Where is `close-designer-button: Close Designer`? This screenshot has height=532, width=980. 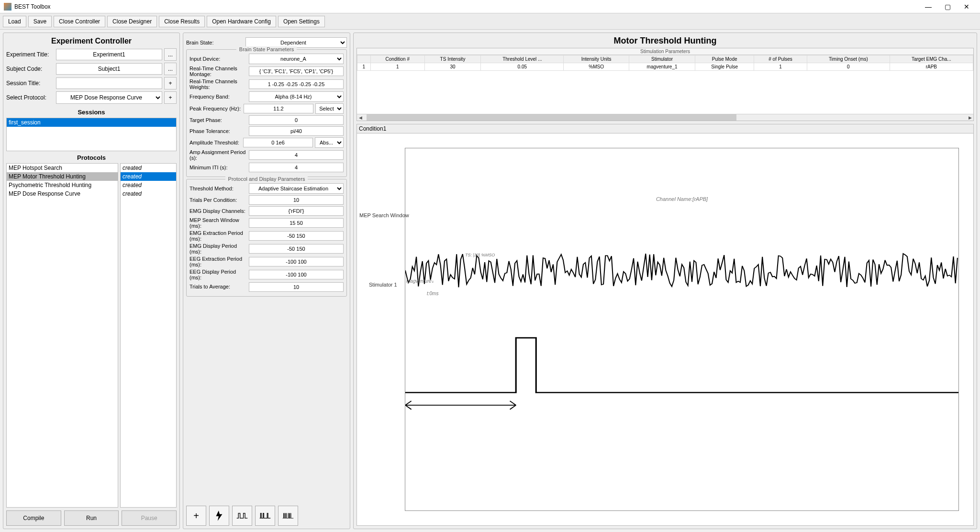 close-designer-button: Close Designer is located at coordinates (132, 22).